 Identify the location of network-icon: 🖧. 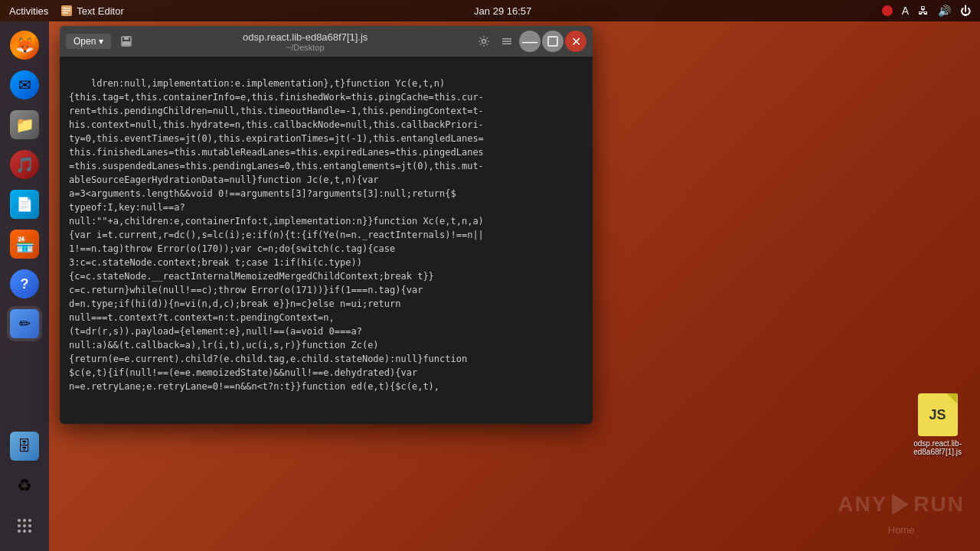
(923, 11).